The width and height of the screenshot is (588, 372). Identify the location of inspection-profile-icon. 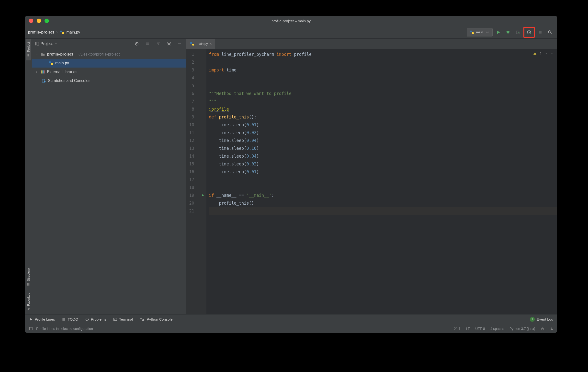
(552, 329).